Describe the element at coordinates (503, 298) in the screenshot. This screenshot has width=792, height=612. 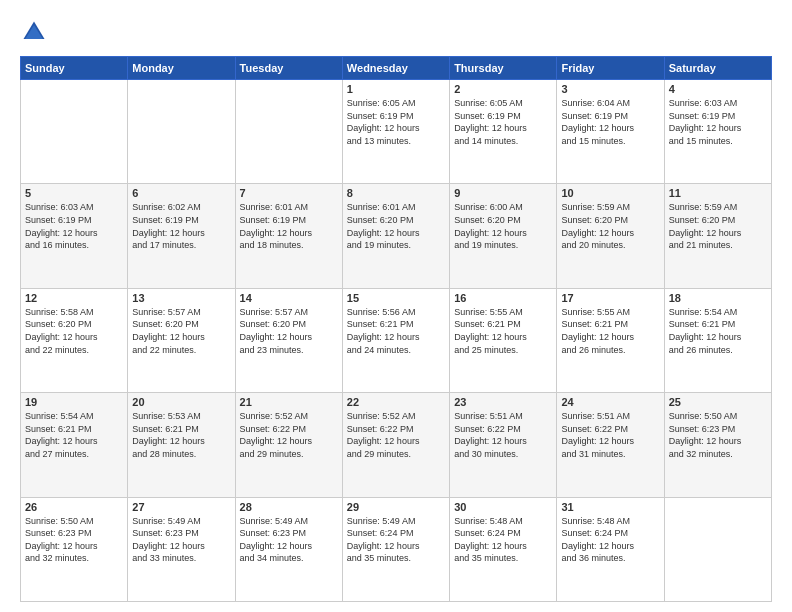
I see `day-number: 16` at that location.